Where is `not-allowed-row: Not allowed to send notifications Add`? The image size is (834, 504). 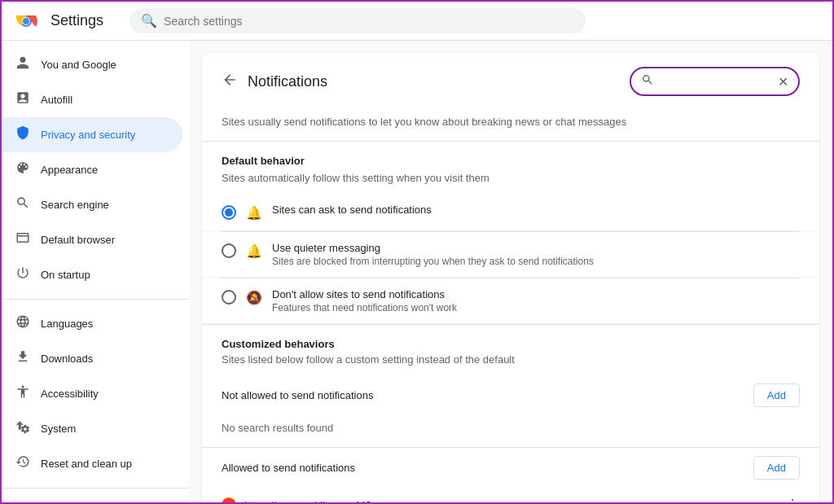 not-allowed-row: Not allowed to send notifications Add is located at coordinates (511, 396).